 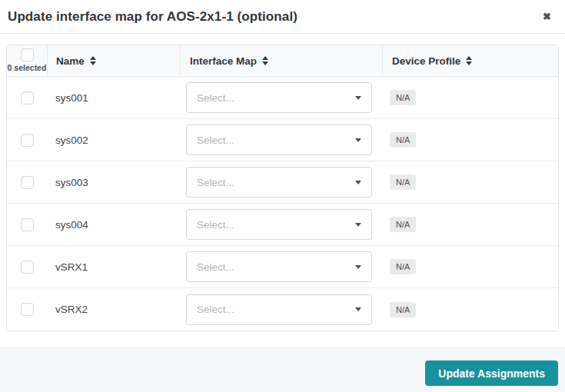 I want to click on device-name: sys003, so click(x=114, y=183).